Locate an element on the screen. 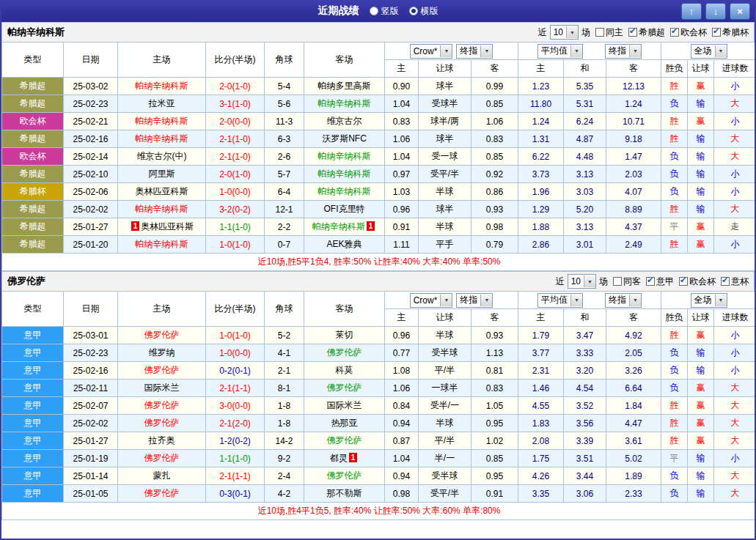 This screenshot has width=756, height=540. team-name-text: 阿里斯 is located at coordinates (162, 174).